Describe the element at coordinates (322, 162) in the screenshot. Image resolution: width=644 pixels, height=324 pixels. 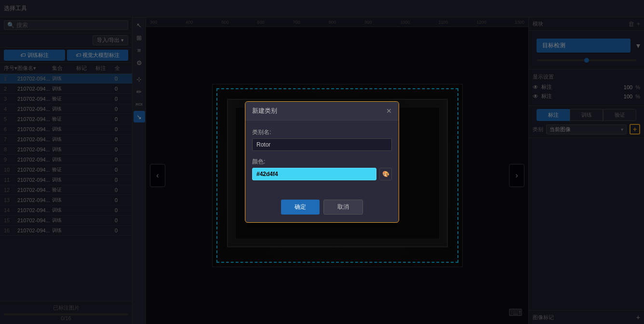
I see `new-class-modal: 新建类别 ✕ 类别名: 颜色: 🎨 确定 取消` at that location.